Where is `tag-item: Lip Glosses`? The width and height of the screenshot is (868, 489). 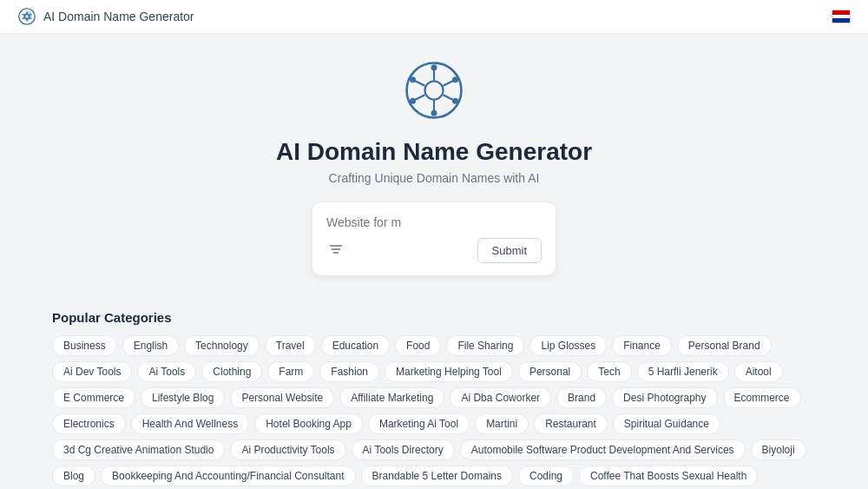 tag-item: Lip Glosses is located at coordinates (568, 346).